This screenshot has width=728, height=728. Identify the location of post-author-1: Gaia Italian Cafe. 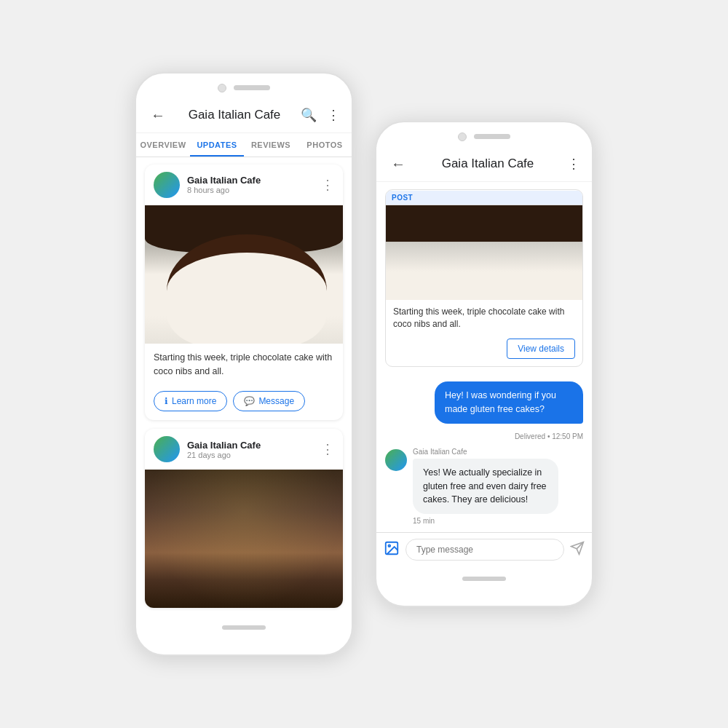
(250, 181).